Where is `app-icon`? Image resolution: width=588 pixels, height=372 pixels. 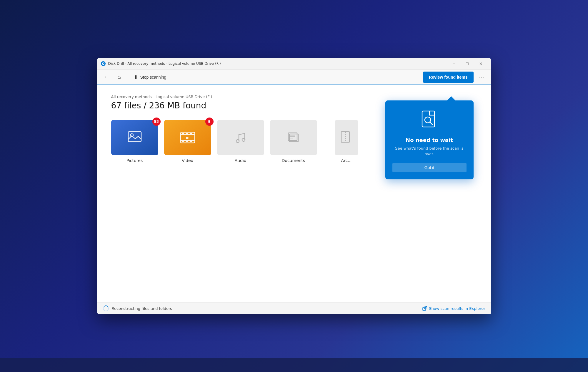 app-icon is located at coordinates (103, 64).